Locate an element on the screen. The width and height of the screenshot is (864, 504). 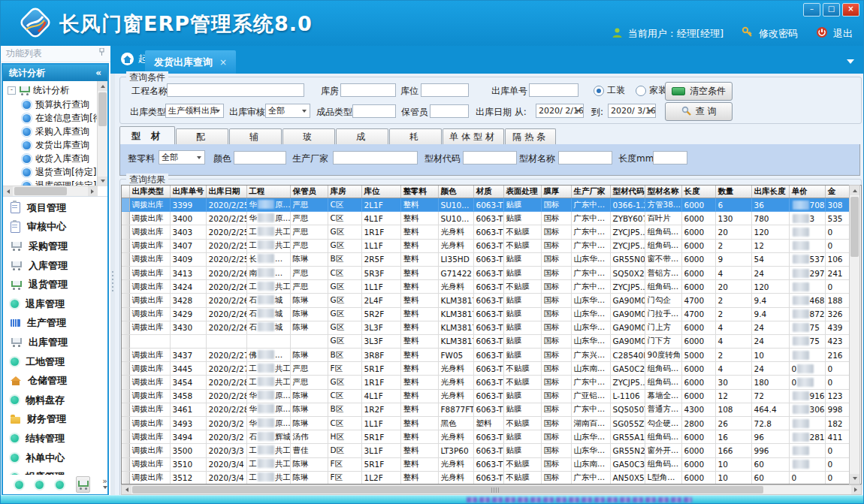
table-cell: 组角码... is located at coordinates (663, 246).